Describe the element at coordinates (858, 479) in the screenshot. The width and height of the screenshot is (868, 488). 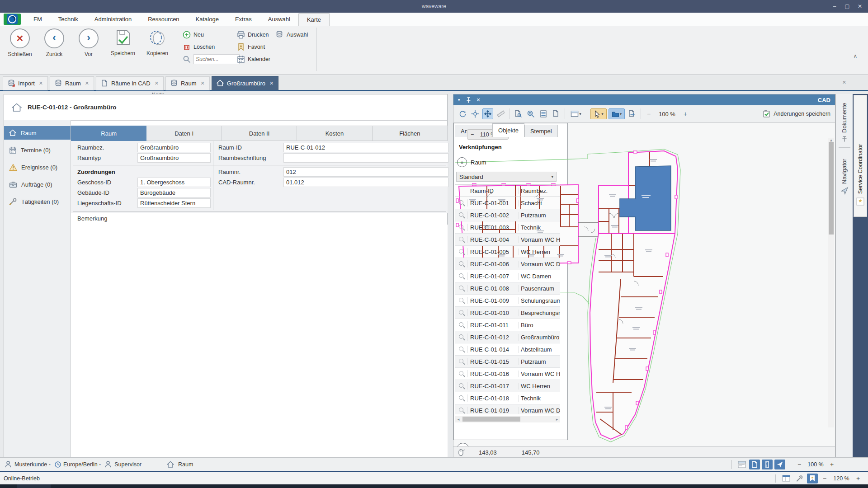
I see `app-zoom-in: +` at that location.